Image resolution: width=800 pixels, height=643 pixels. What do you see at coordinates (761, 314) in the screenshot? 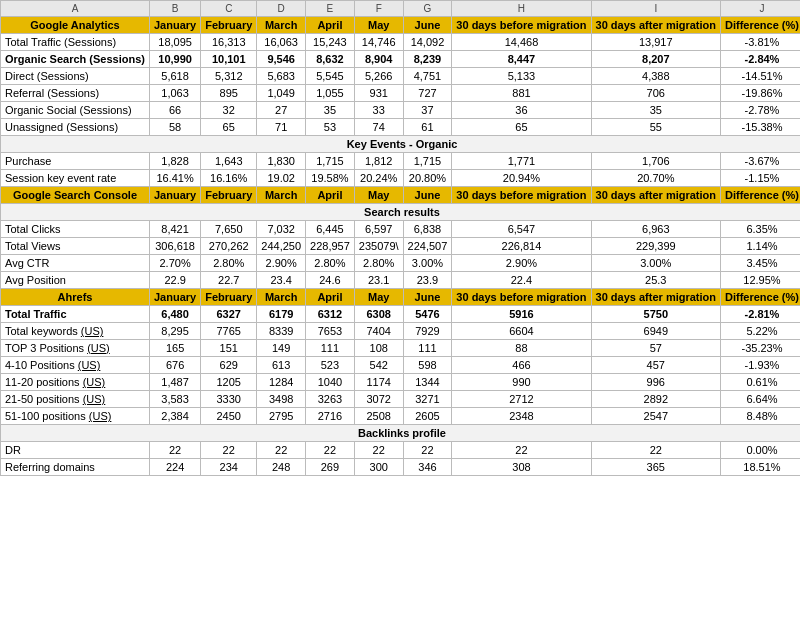
I see `cell: -2.81%` at bounding box center [761, 314].